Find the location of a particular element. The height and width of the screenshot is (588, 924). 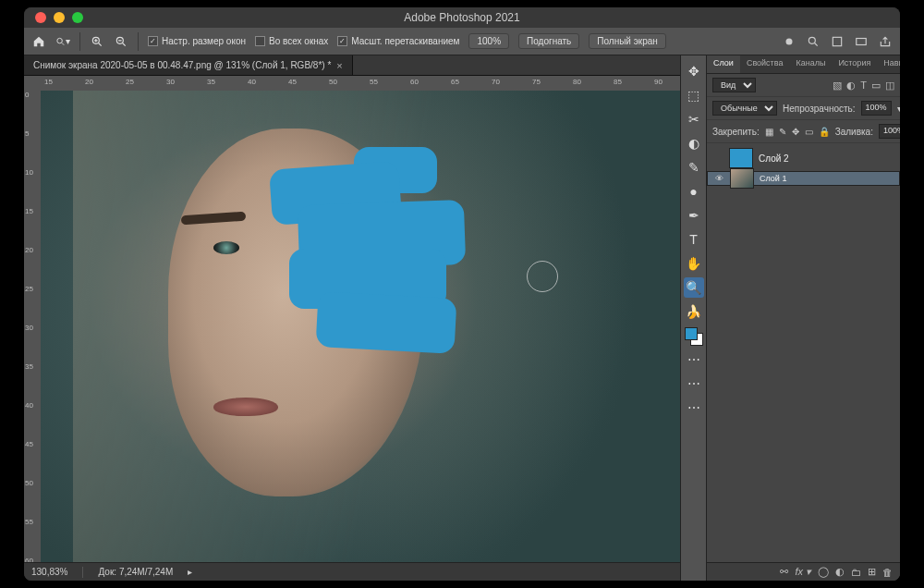

filter-adjust-icon: ◐ is located at coordinates (851, 85).